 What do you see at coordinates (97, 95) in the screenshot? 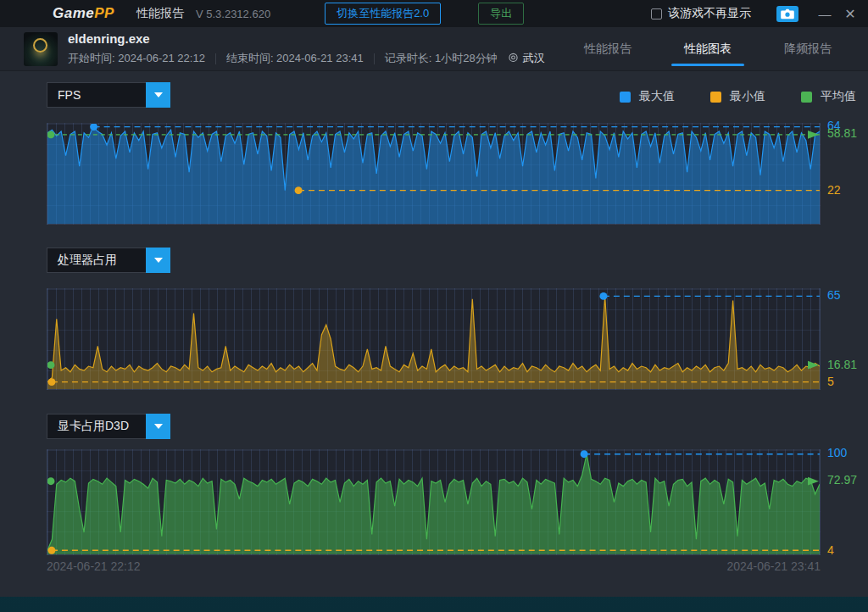
I see `metric-select-fps: FPS` at bounding box center [97, 95].